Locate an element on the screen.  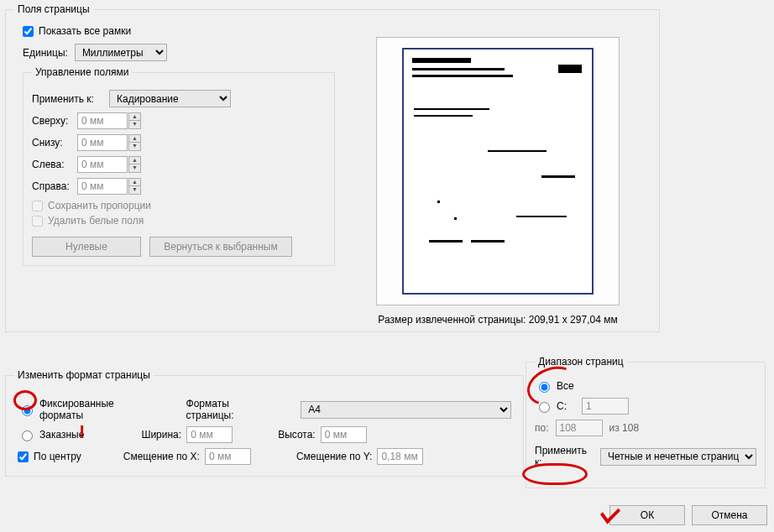
page-margins-title: Поля страницы is located at coordinates (54, 9).